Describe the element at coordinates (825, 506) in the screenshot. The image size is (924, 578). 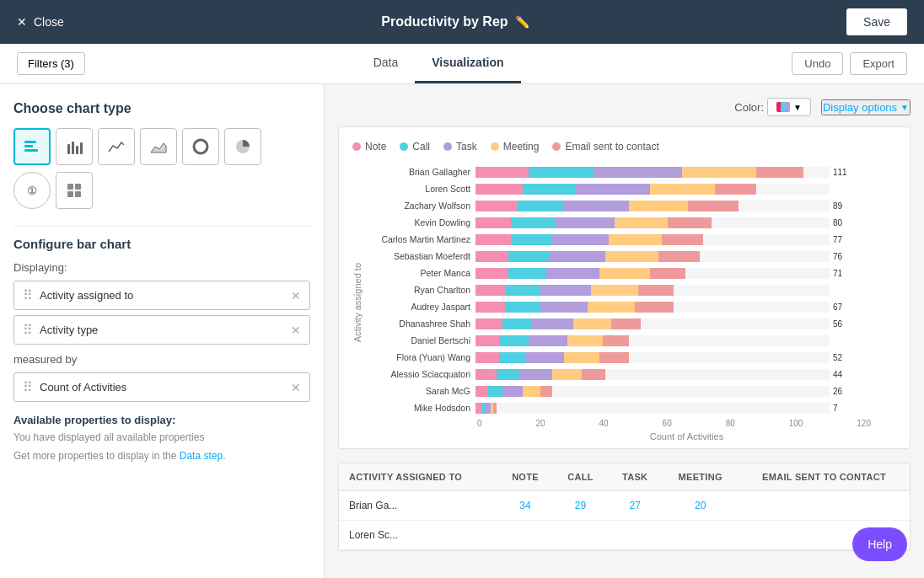
I see `cell-email` at that location.